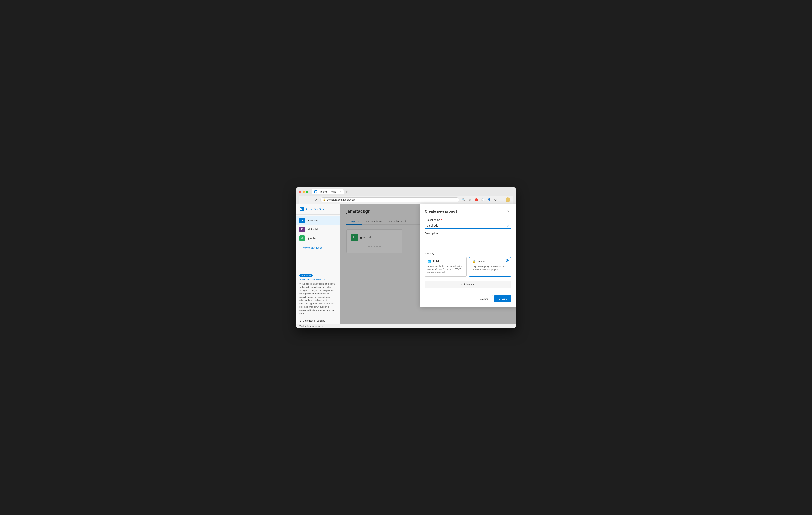  What do you see at coordinates (468, 297) in the screenshot?
I see `modal-footer: Cancel Create` at bounding box center [468, 297].